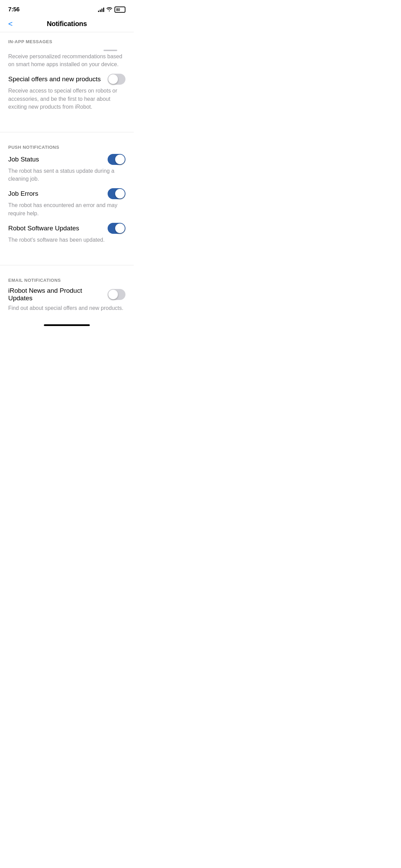 Image resolution: width=401 pixels, height=868 pixels. What do you see at coordinates (67, 294) in the screenshot?
I see `irobot-news-row: iRobot News and Product Updates` at bounding box center [67, 294].